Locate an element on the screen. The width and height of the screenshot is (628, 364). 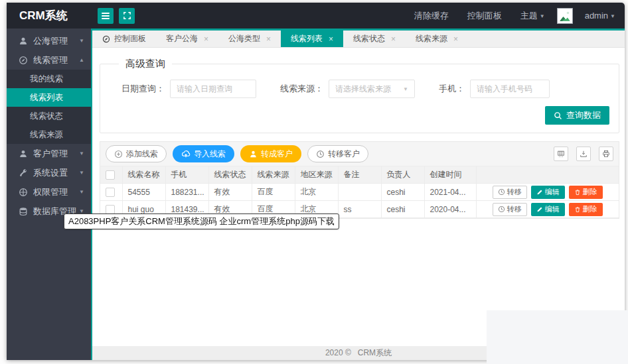
col-lead-name: 线索名称 is located at coordinates (143, 175).